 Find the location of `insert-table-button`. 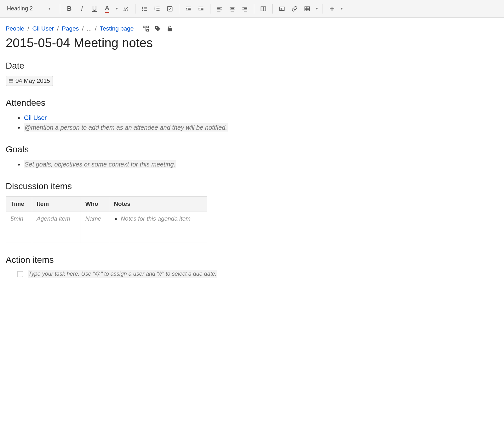

insert-table-button is located at coordinates (307, 9).